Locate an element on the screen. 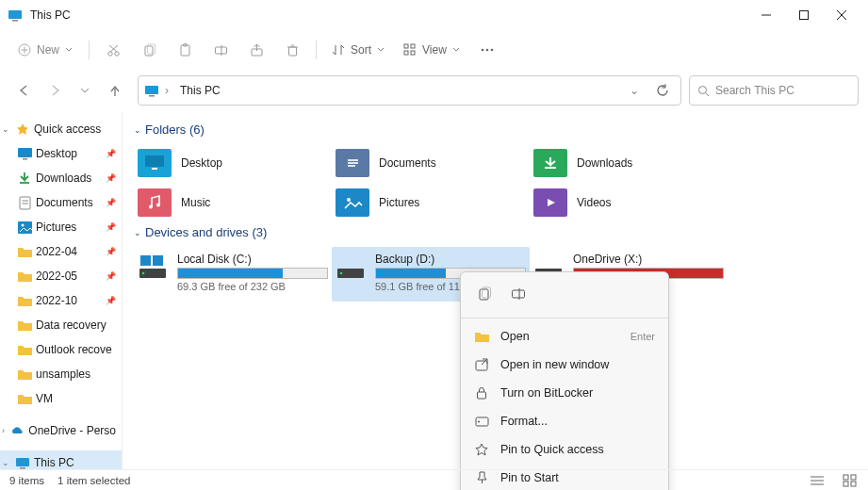 The width and height of the screenshot is (868, 490). maximize-button is located at coordinates (804, 15).